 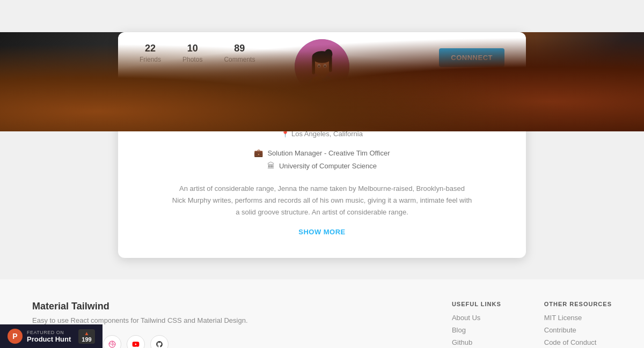 I want to click on show-more-link: SHOW MORE, so click(x=322, y=232).